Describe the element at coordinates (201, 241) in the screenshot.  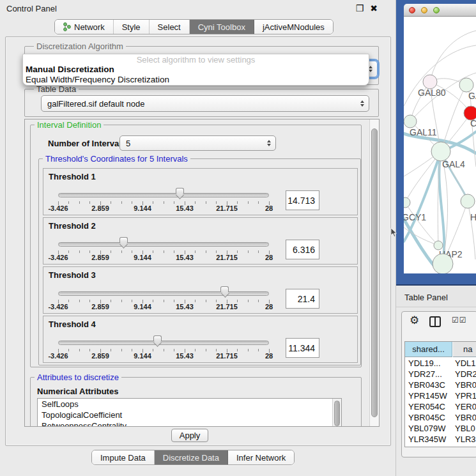
I see `threshold-panel-2: Threshold 2-3.4262.8599.14415.4321.71528…` at that location.